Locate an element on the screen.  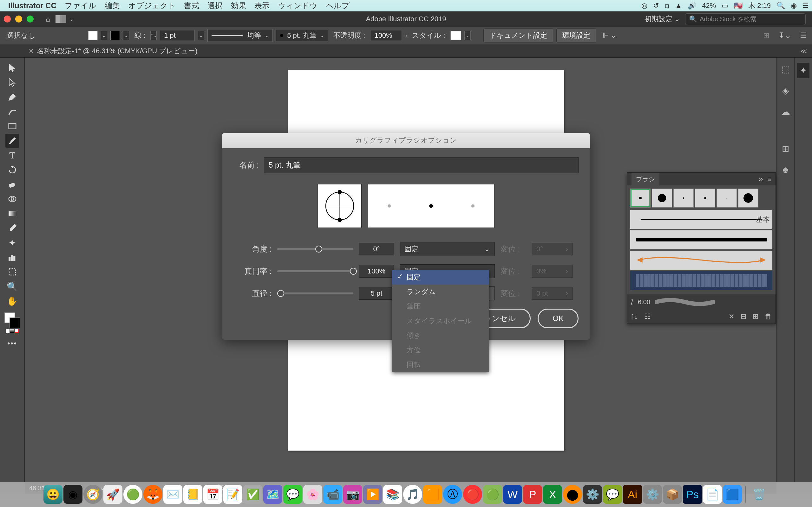
paintbrush-tool is located at coordinates (12, 141).